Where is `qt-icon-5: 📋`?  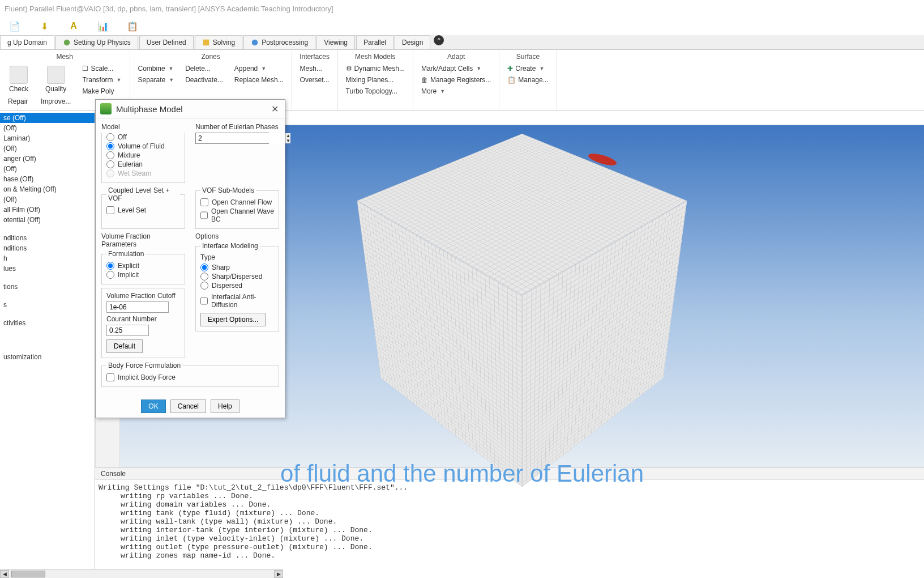 qt-icon-5: 📋 is located at coordinates (132, 26).